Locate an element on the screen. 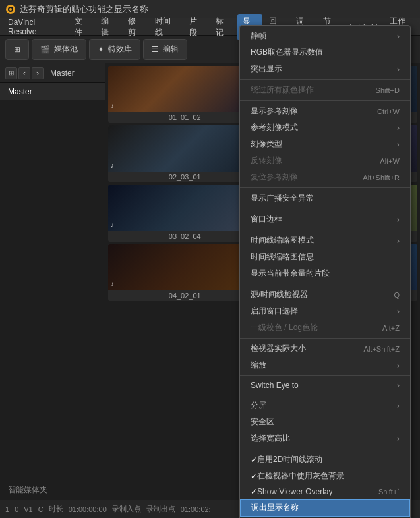 The image size is (420, 518). menu-gray-bg: ✓ 在检视器中使用灰色背景 is located at coordinates (325, 476).